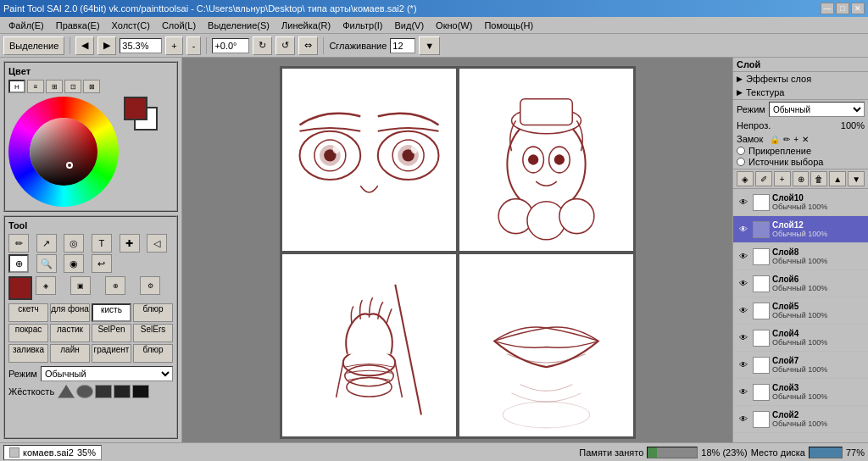  What do you see at coordinates (800, 79) in the screenshot?
I see `layer-effects-toggle: Эффекты слоя` at bounding box center [800, 79].